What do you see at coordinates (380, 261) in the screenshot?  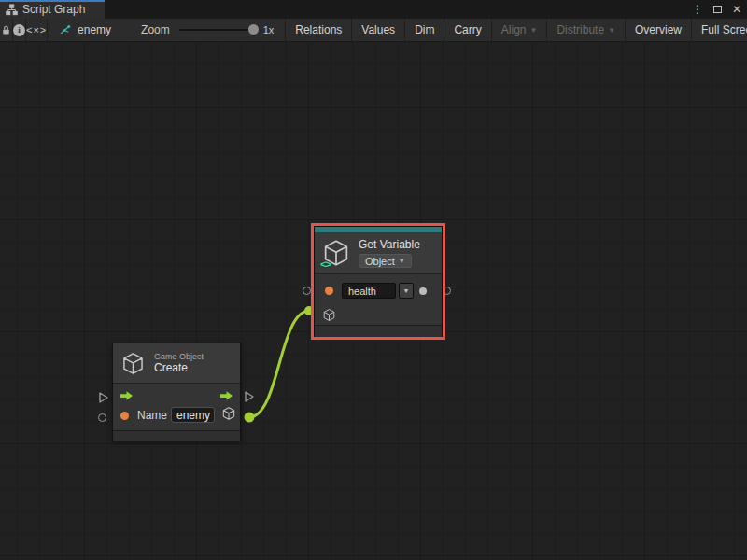 I see `variable-kind-label: Object` at bounding box center [380, 261].